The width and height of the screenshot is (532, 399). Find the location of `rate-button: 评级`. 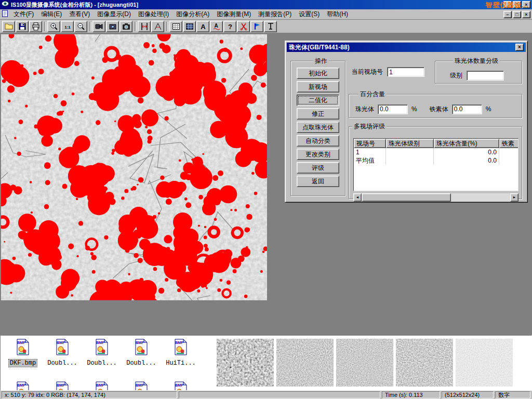

rate-button: 评级 is located at coordinates (318, 168).